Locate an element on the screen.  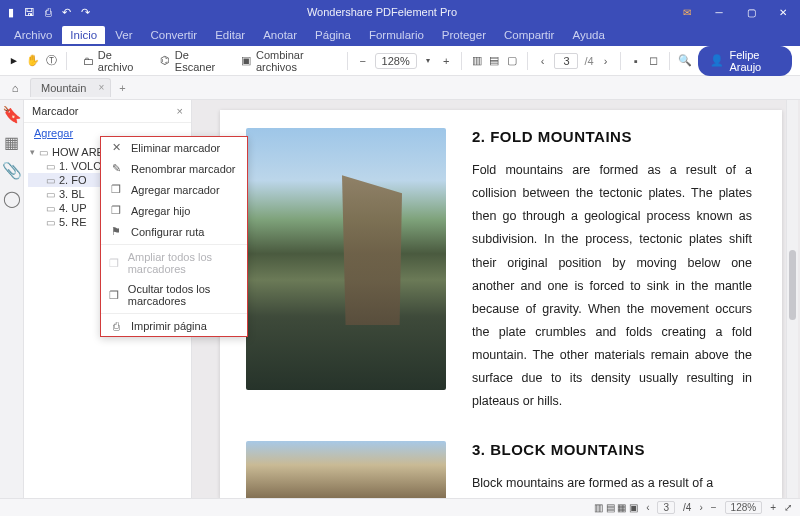
ctx-label: Imprimir página is located at coordinates (169, 326).